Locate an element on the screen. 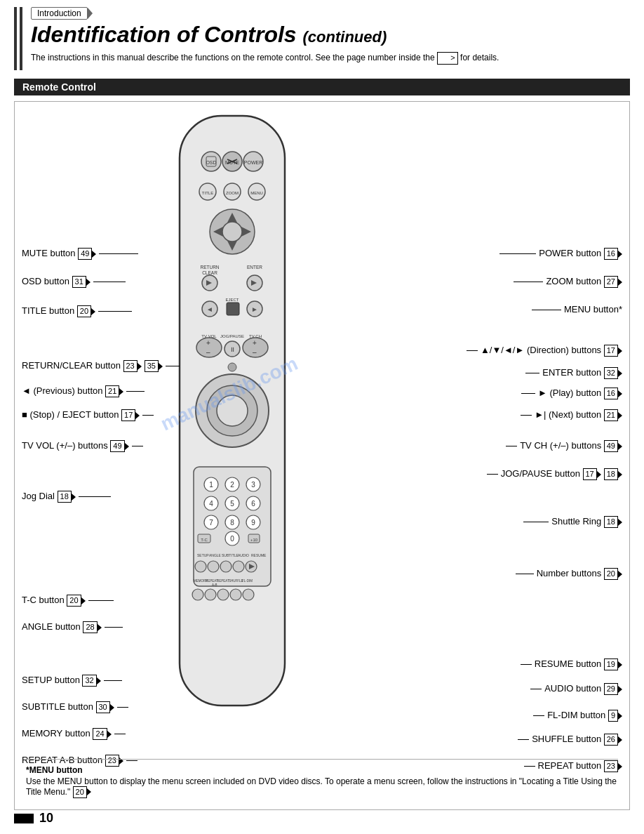  label-next: ►| (Next) button 21 is located at coordinates (578, 416).